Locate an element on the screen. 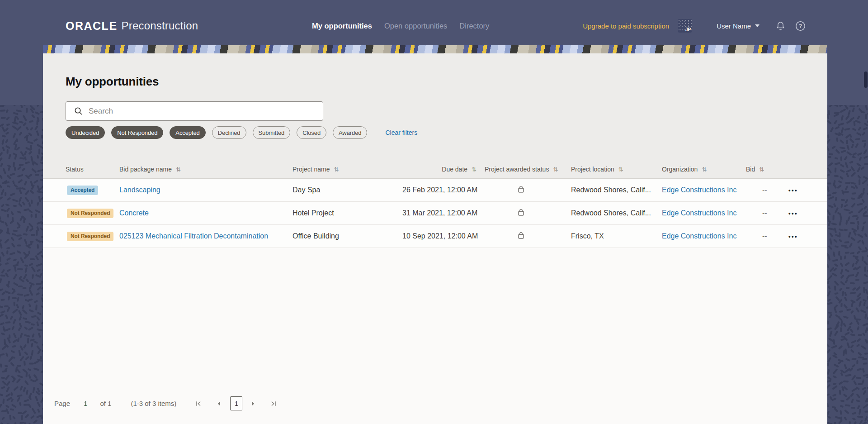 Image resolution: width=868 pixels, height=424 pixels. column-header-due-date: Due date⇅ is located at coordinates (441, 169).